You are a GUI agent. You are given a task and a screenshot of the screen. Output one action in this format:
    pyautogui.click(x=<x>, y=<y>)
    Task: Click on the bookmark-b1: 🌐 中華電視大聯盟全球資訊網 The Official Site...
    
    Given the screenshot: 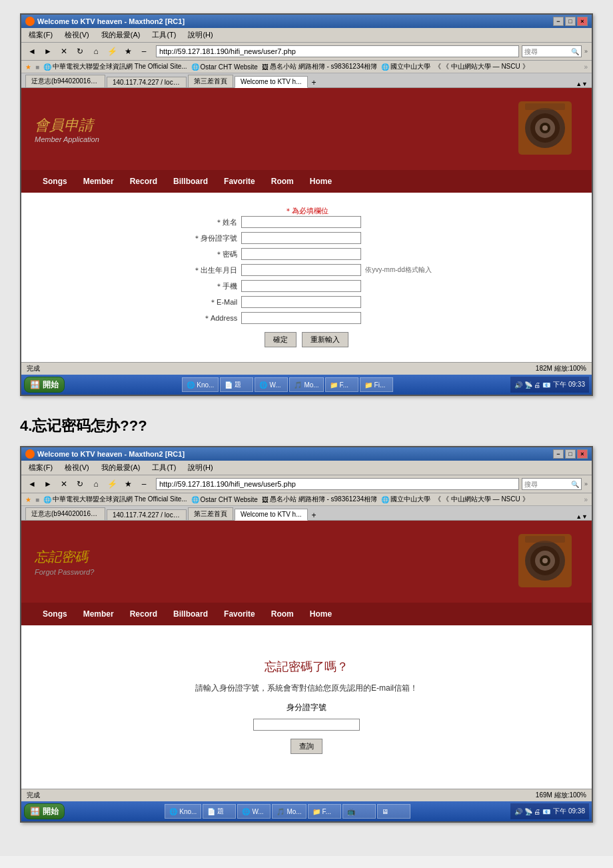 What is the action you would take?
    pyautogui.click(x=115, y=499)
    